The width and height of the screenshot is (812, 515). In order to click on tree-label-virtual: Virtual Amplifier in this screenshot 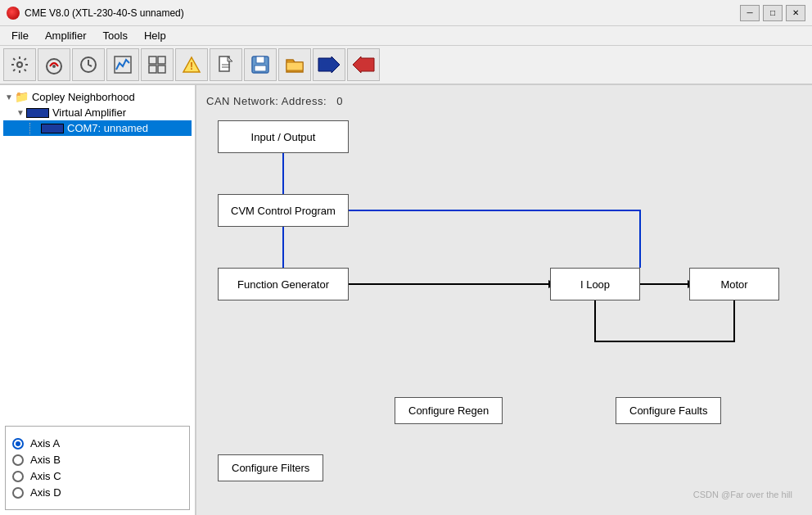, I will do `click(89, 113)`.